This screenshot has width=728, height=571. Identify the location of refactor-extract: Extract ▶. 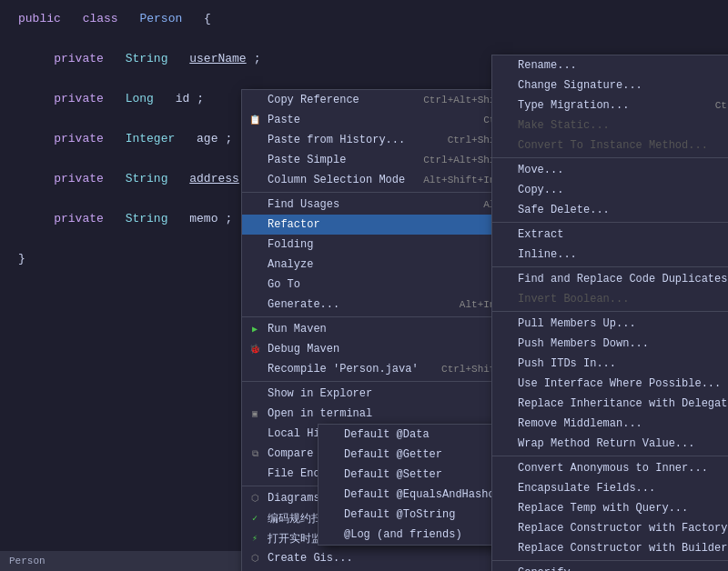
(610, 235).